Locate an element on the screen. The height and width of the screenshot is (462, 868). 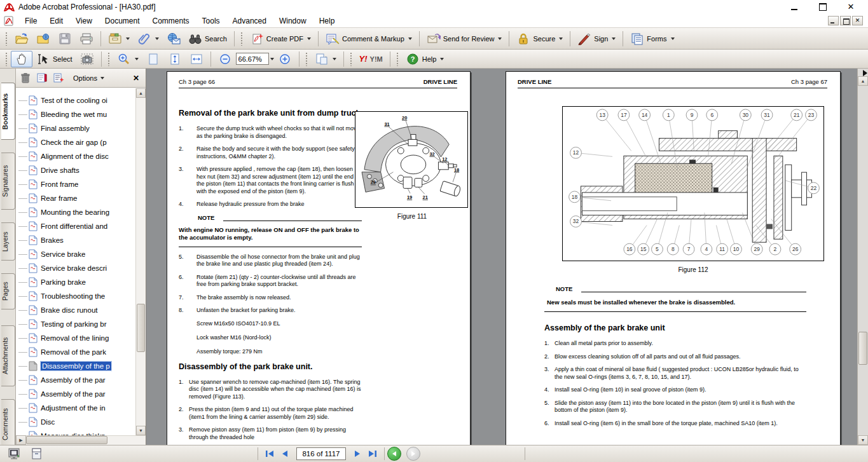
tab-comments: Comments is located at coordinates (8, 425).